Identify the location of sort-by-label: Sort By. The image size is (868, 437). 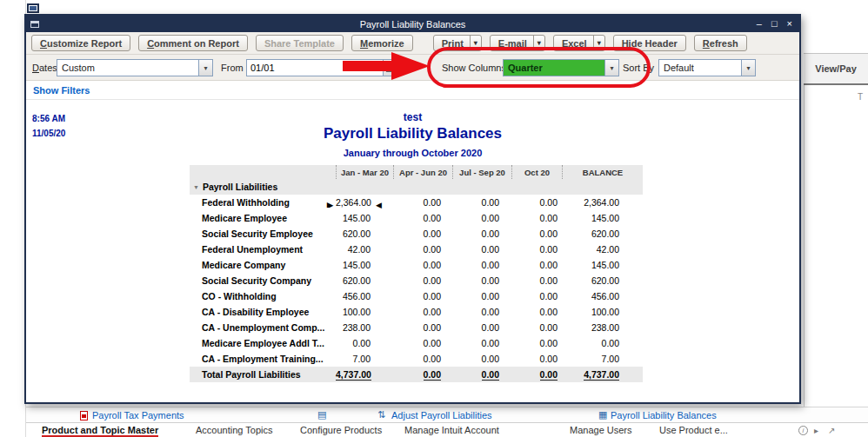
(638, 68).